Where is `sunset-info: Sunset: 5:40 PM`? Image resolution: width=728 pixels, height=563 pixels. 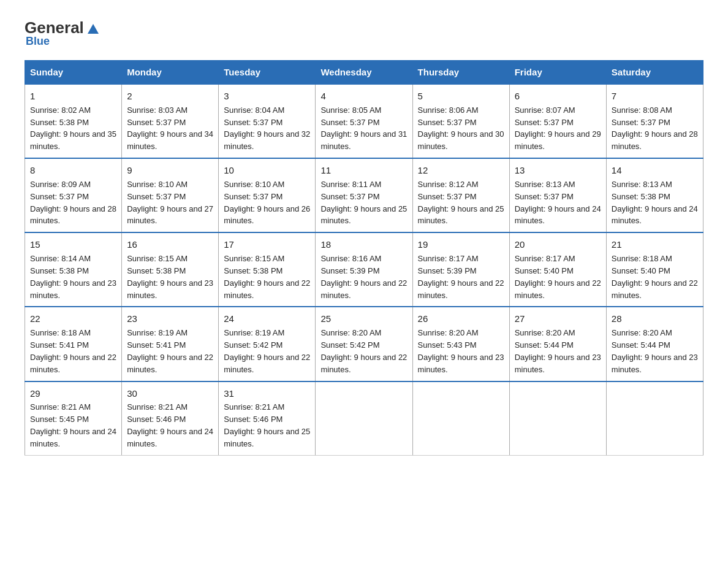 sunset-info: Sunset: 5:40 PM is located at coordinates (641, 271).